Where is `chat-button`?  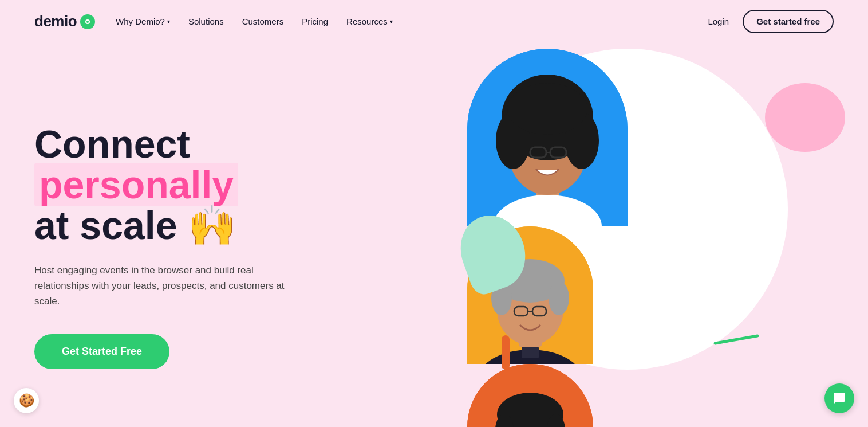
chat-button is located at coordinates (839, 398).